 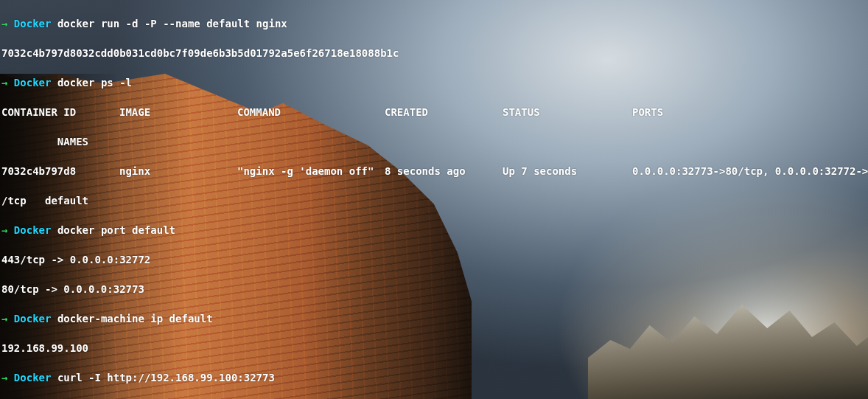 I want to click on ps-row: 7032c4b797d8nginx"nginx -g 'daemon off"8…, so click(x=434, y=171).